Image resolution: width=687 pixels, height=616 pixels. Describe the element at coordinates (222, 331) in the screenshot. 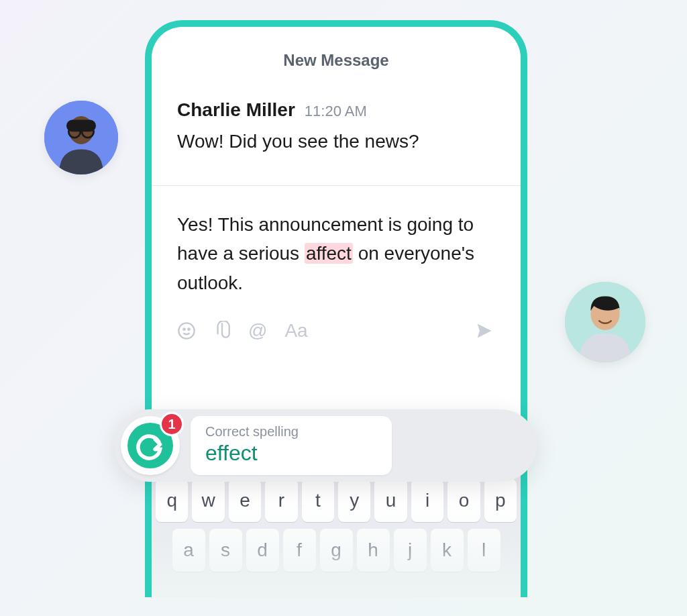

I see `attachment-icon` at that location.